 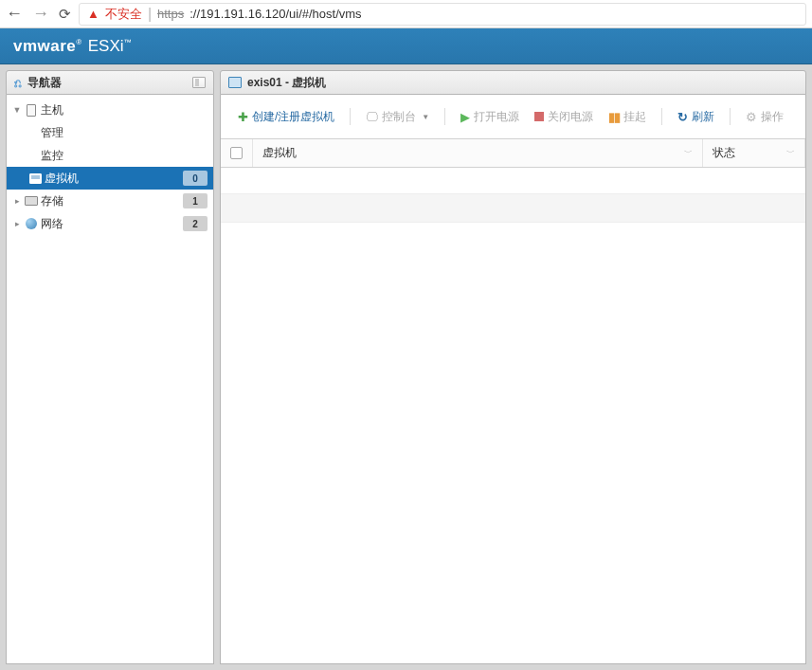 What do you see at coordinates (514, 82) in the screenshot?
I see `content-header: exis01 - 虚拟机` at bounding box center [514, 82].